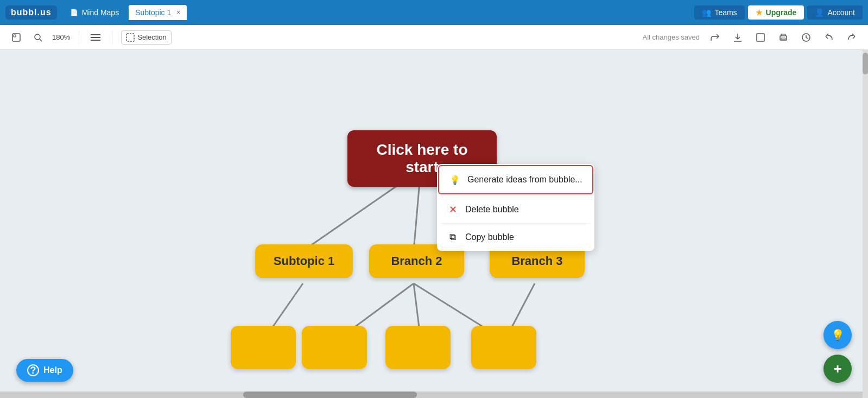  What do you see at coordinates (453, 237) in the screenshot?
I see `copy-icon: ⧉` at bounding box center [453, 237].